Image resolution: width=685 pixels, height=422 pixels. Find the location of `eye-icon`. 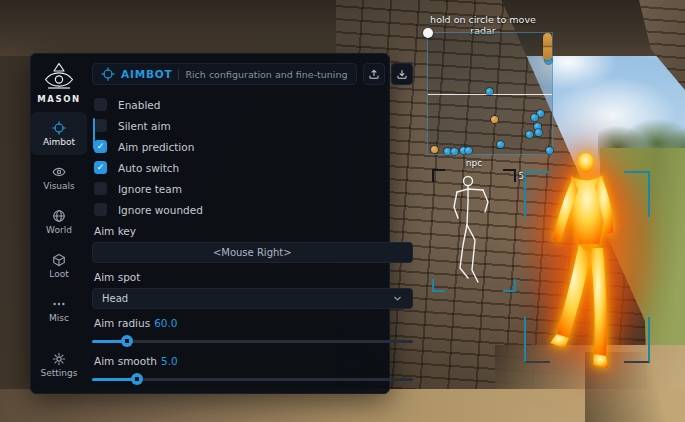

eye-icon is located at coordinates (59, 172).